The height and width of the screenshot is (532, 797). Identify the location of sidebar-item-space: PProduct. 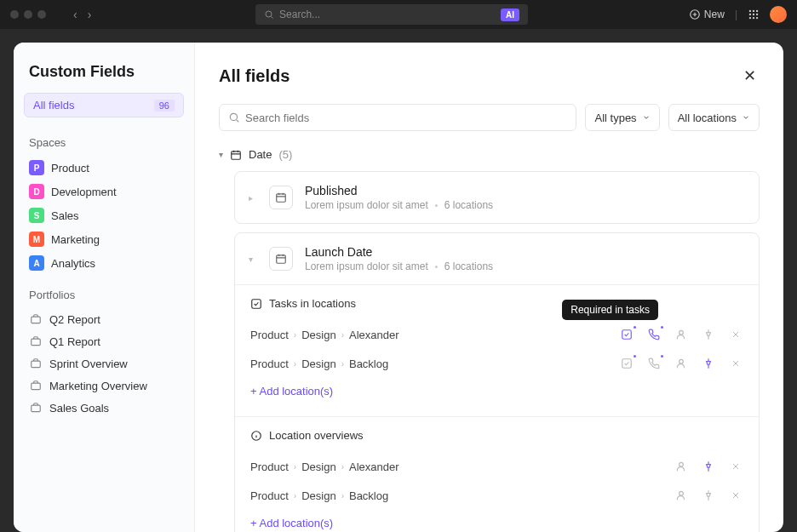
(104, 168).